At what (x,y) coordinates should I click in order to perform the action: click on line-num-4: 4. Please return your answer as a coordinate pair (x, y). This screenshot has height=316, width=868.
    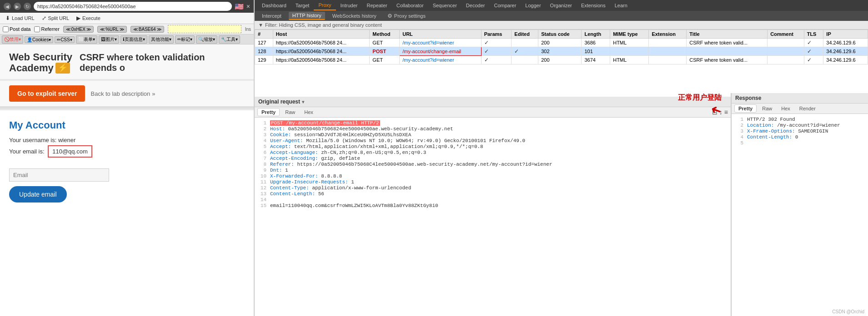
    Looking at the image, I should click on (262, 141).